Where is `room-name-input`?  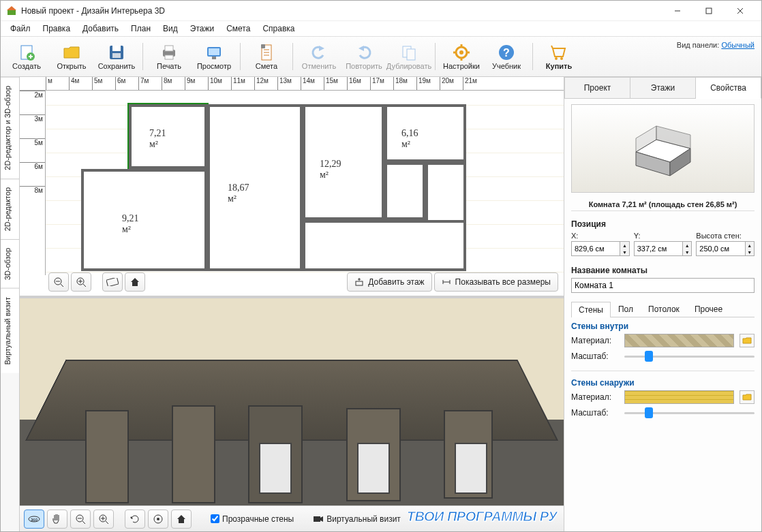
room-name-input is located at coordinates (662, 285).